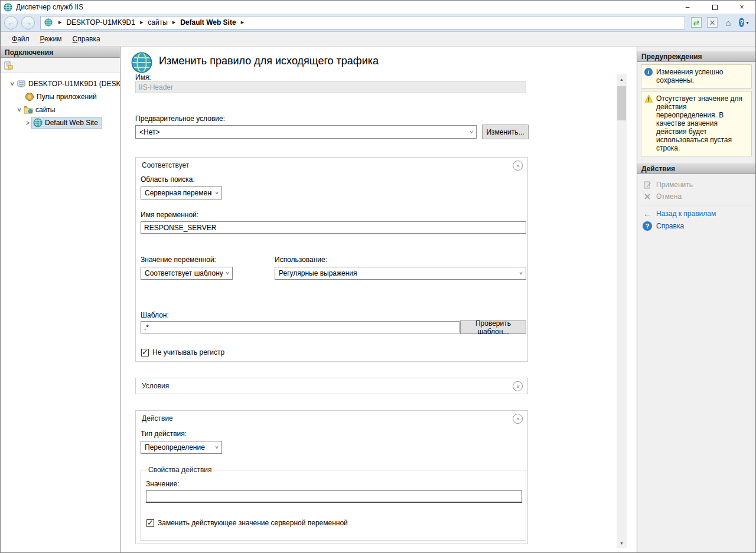 This screenshot has width=756, height=553. I want to click on tree-node-server: > DESKTOP-U1MK9D1 (DESKTOI, so click(60, 84).